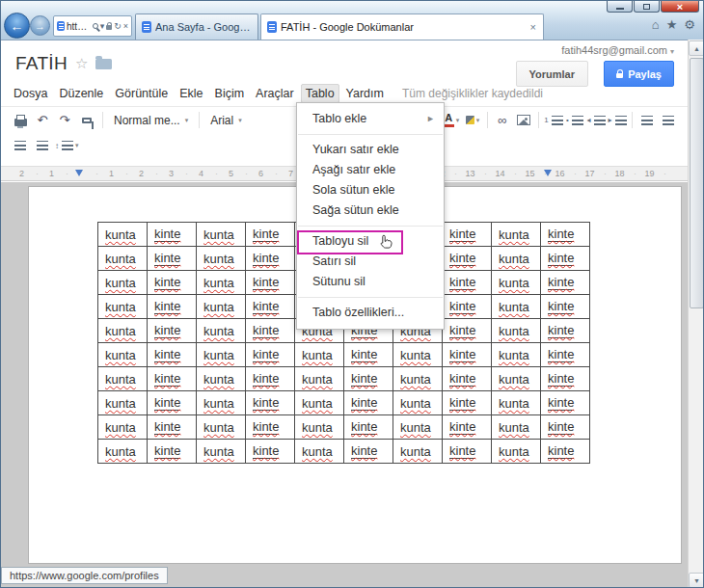 Image resolution: width=704 pixels, height=588 pixels. I want to click on font-dropdown: Arial ▾, so click(226, 120).